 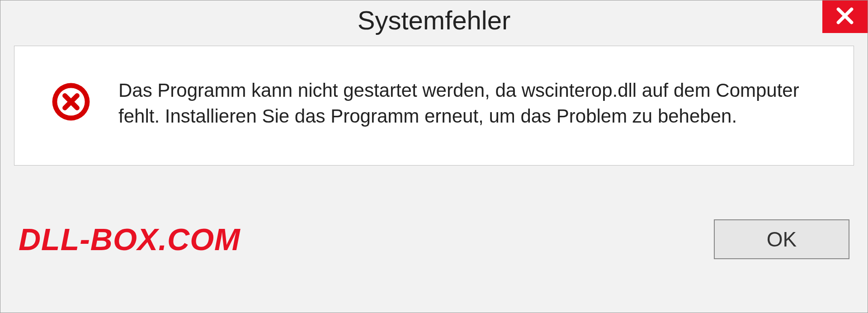 What do you see at coordinates (434, 20) in the screenshot?
I see `dialog-title: Systemfehler` at bounding box center [434, 20].